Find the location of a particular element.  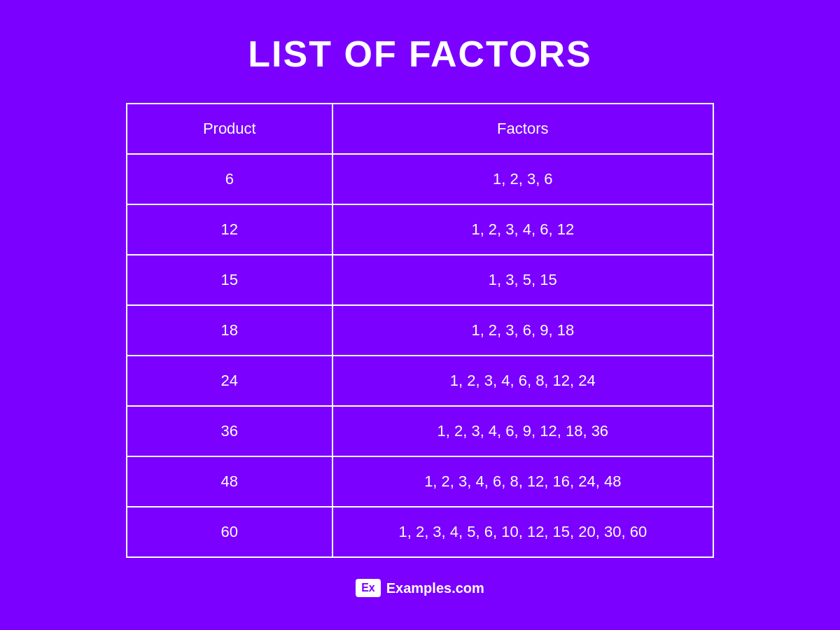

product-column-header: Product is located at coordinates (230, 129).